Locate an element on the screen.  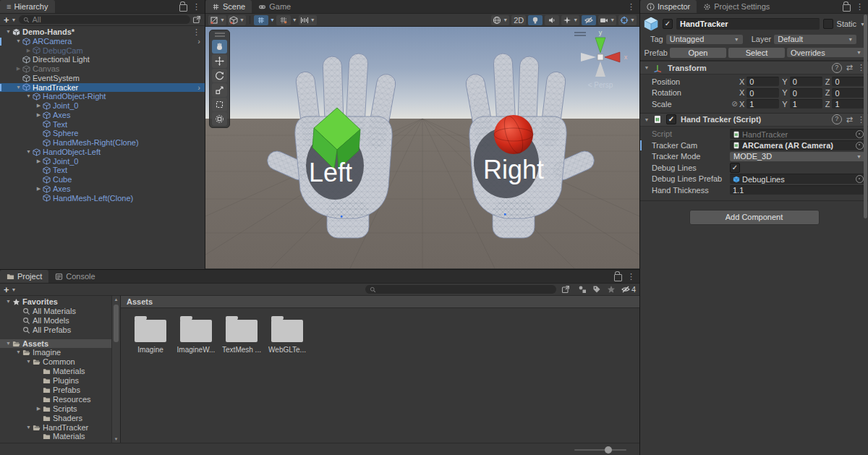
hierarchy-row: Text is located at coordinates (103, 171).